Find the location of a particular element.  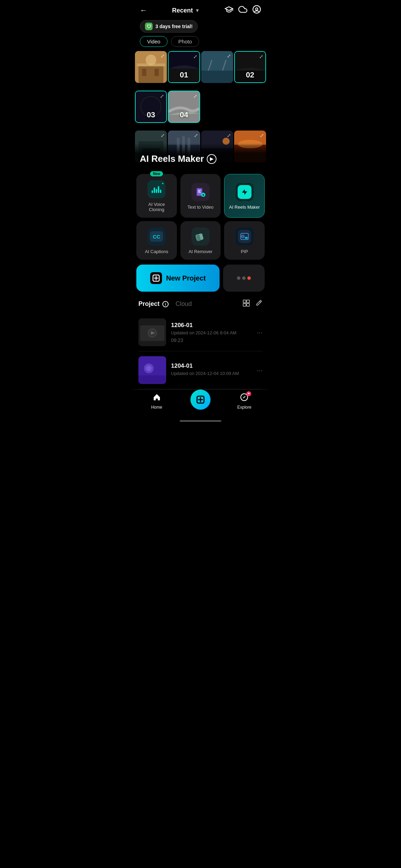

ai-reels-icon is located at coordinates (245, 192).